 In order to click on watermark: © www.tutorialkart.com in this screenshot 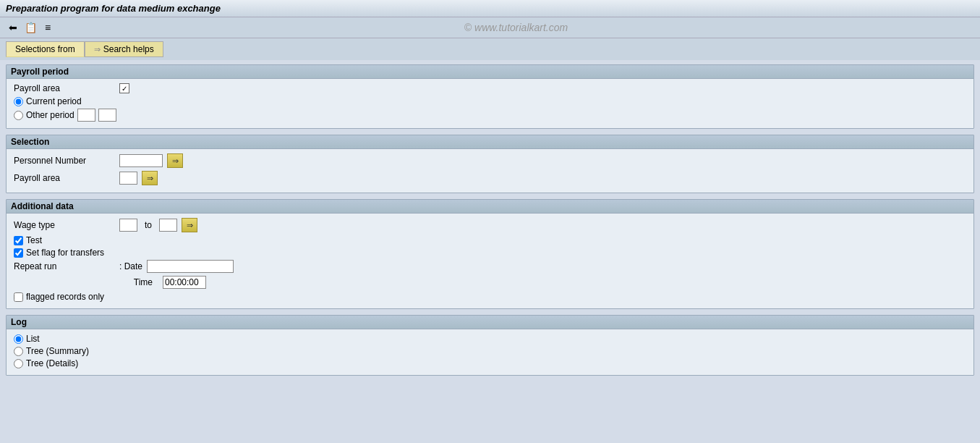, I will do `click(516, 28)`.